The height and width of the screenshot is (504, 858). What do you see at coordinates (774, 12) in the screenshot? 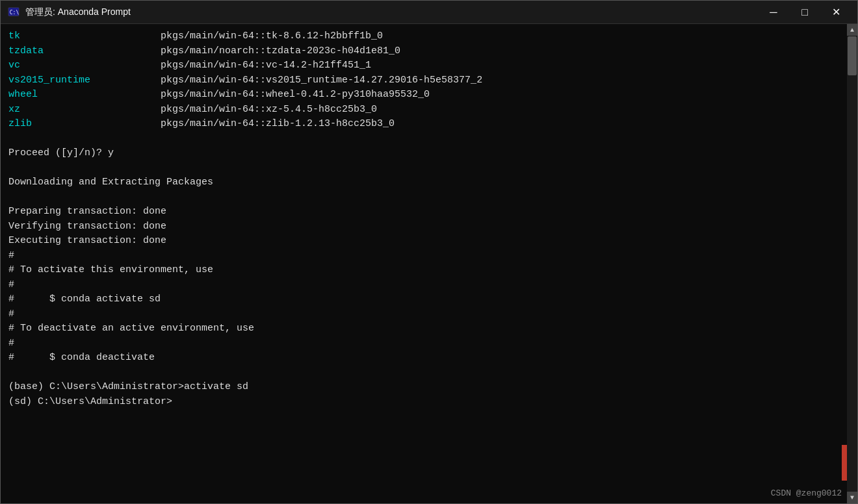
I see `minimize-button: ─` at bounding box center [774, 12].